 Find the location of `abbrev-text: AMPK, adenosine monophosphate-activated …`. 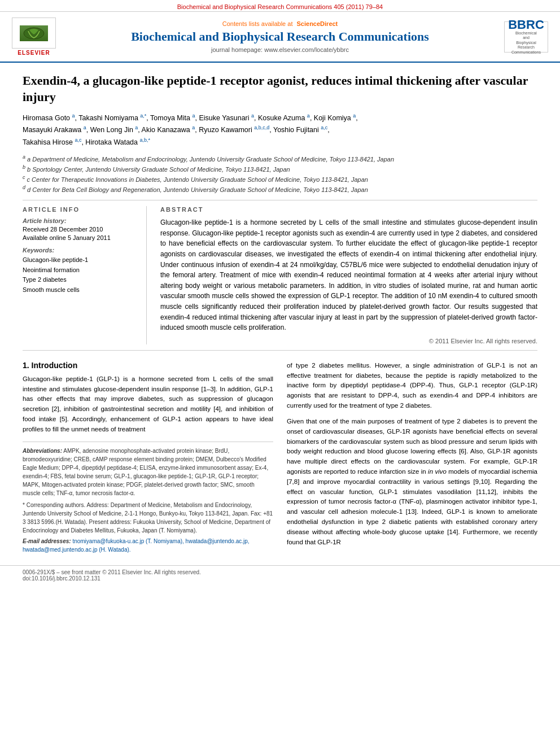

abbrev-text: AMPK, adenosine monophosphate-activated … is located at coordinates (146, 472).